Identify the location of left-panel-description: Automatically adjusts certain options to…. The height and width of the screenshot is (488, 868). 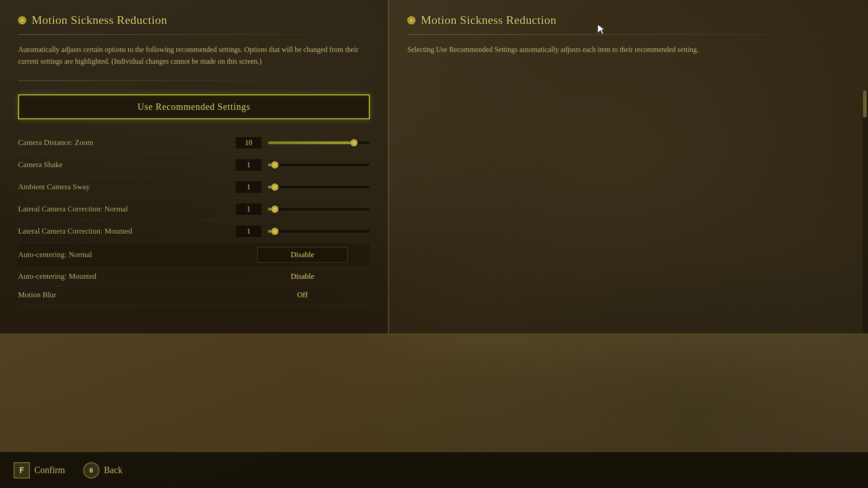
(194, 55).